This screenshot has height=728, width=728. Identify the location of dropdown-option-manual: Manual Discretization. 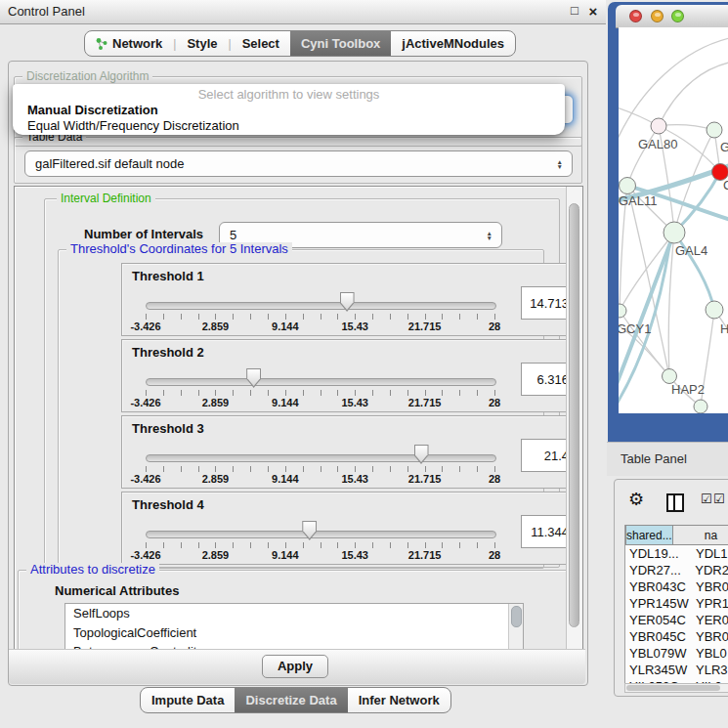
(289, 110).